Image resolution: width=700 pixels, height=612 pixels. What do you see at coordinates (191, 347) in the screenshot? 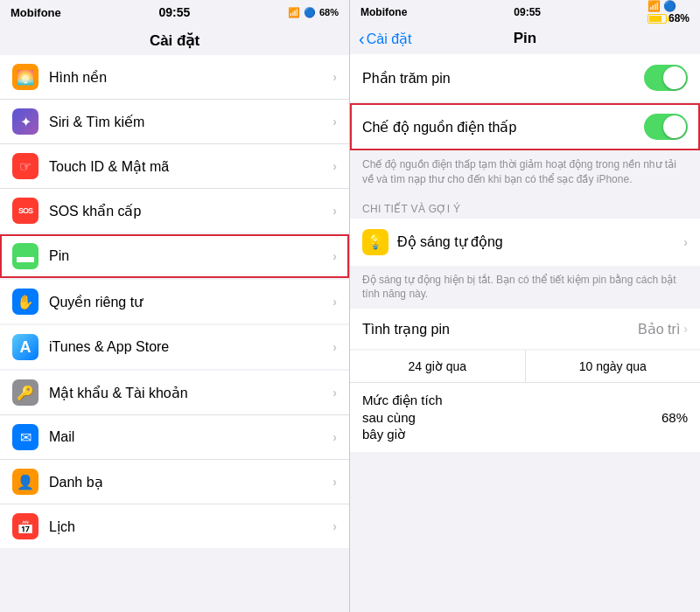
I see `itunes-label: iTunes & App Store` at bounding box center [191, 347].